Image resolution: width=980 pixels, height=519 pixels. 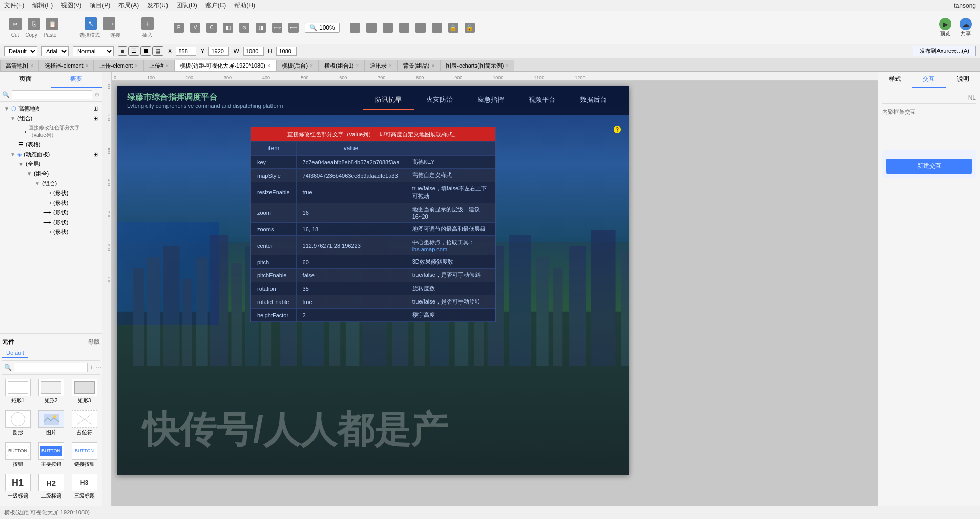 What do you see at coordinates (51, 164) in the screenshot?
I see `tree-item-fullscreen: ▼ (全屏)` at bounding box center [51, 164].